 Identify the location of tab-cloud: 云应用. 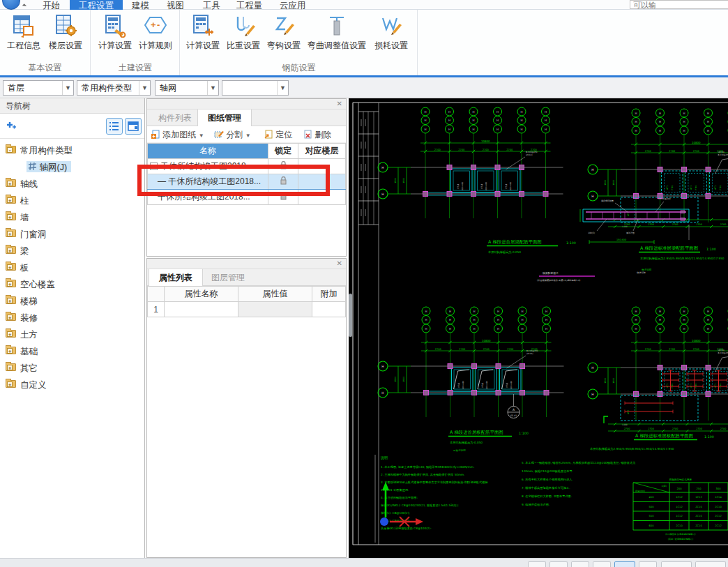
(293, 5).